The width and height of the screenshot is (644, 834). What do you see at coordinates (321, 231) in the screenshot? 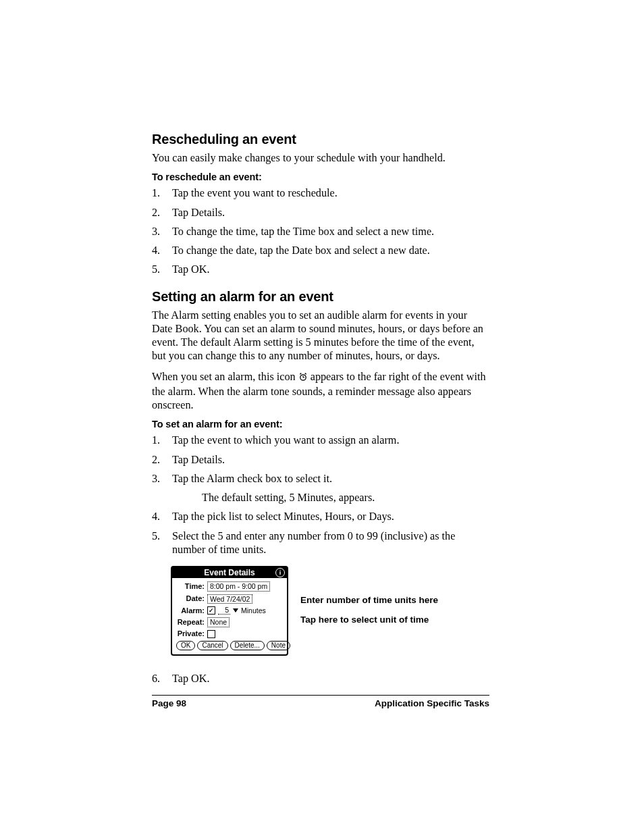
I see `steps-reschedule: Tap the event you want to reschedule. Ta…` at bounding box center [321, 231].